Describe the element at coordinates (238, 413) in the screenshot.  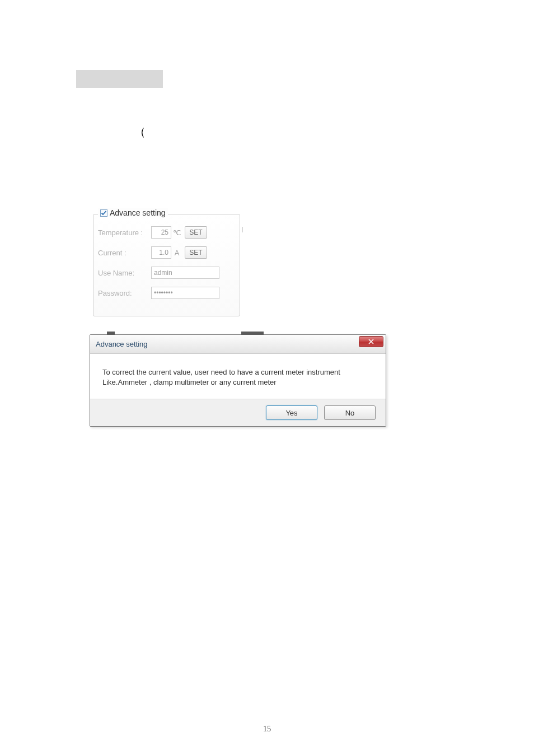
I see `dialog-footer: Yes No` at that location.